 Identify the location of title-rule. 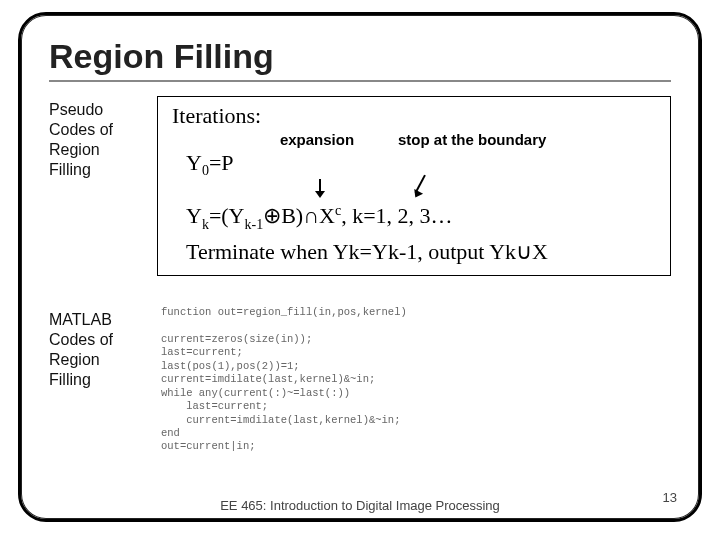
(360, 81).